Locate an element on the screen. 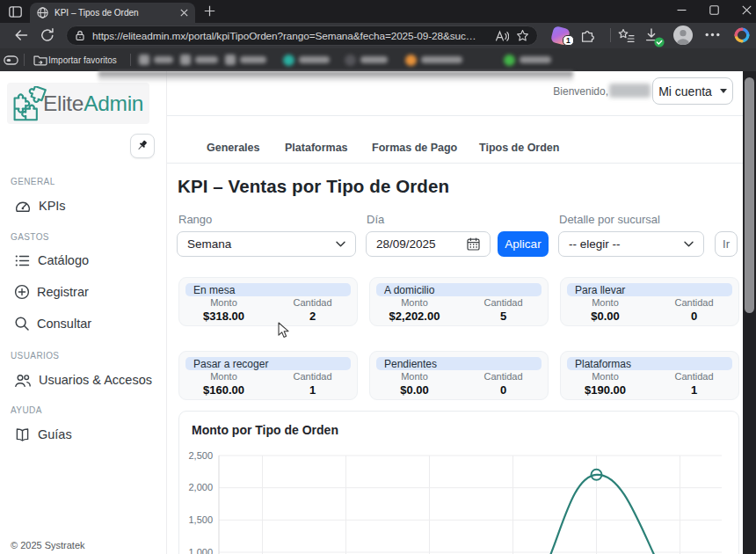  scrollbar-thumb is located at coordinates (749, 195).